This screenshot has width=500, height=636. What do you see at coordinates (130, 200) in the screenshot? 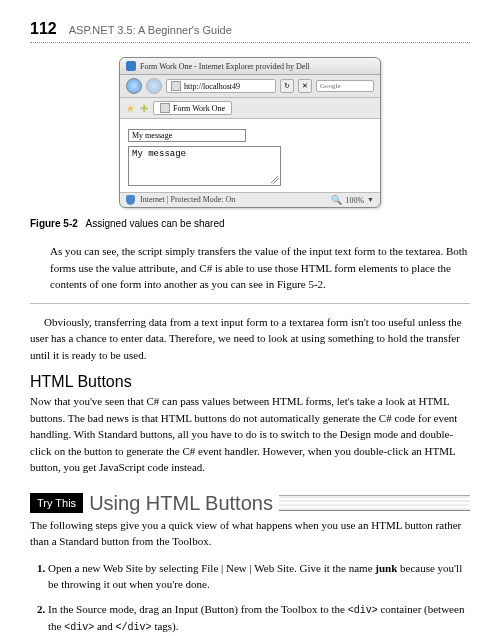
I see `shield-icon` at bounding box center [130, 200].